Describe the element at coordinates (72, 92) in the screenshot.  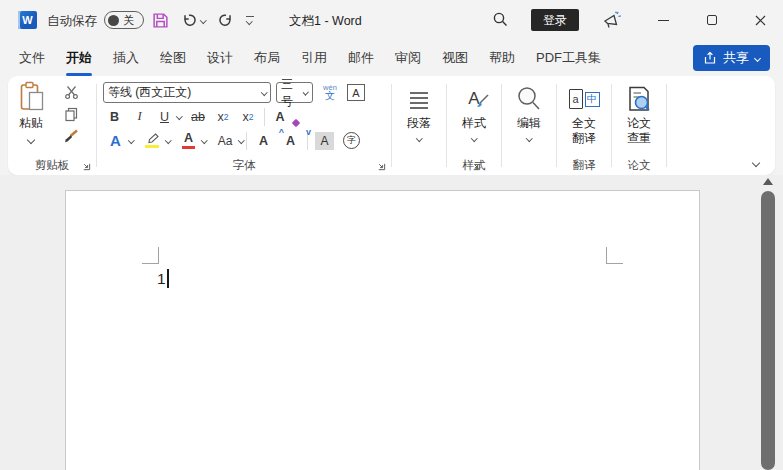
I see `cut-button` at that location.